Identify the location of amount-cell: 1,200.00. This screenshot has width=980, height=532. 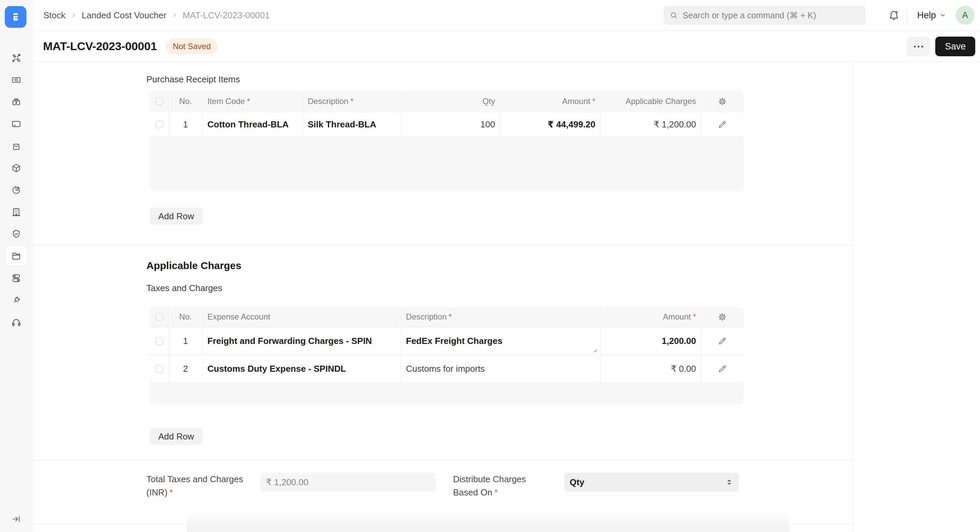
(679, 341).